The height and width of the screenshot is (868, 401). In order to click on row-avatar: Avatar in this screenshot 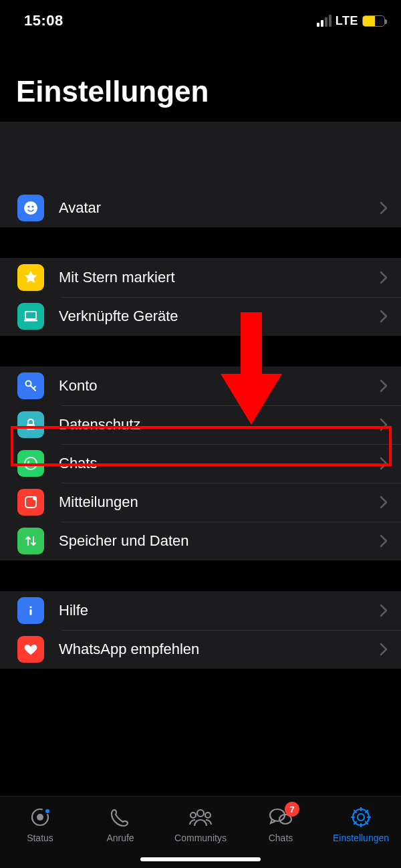, I will do `click(200, 208)`.